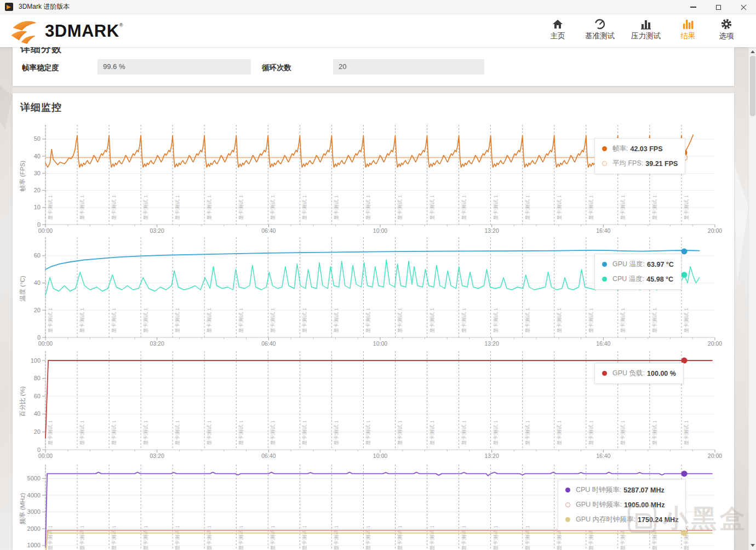 Image resolution: width=756 pixels, height=550 pixels. What do you see at coordinates (378, 7) in the screenshot?
I see `window-titlebar: 3DMark 进阶版本` at bounding box center [378, 7].